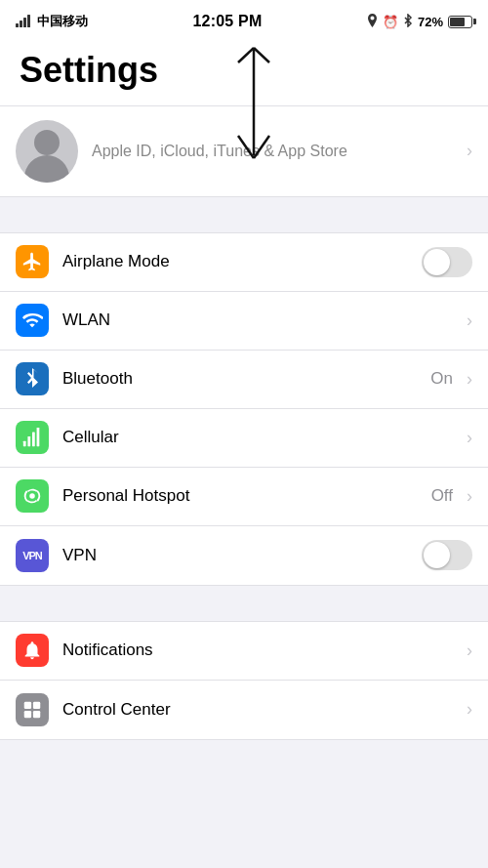 Image resolution: width=488 pixels, height=868 pixels. Describe the element at coordinates (52, 21) in the screenshot. I see `status-left: 中国移动` at that location.